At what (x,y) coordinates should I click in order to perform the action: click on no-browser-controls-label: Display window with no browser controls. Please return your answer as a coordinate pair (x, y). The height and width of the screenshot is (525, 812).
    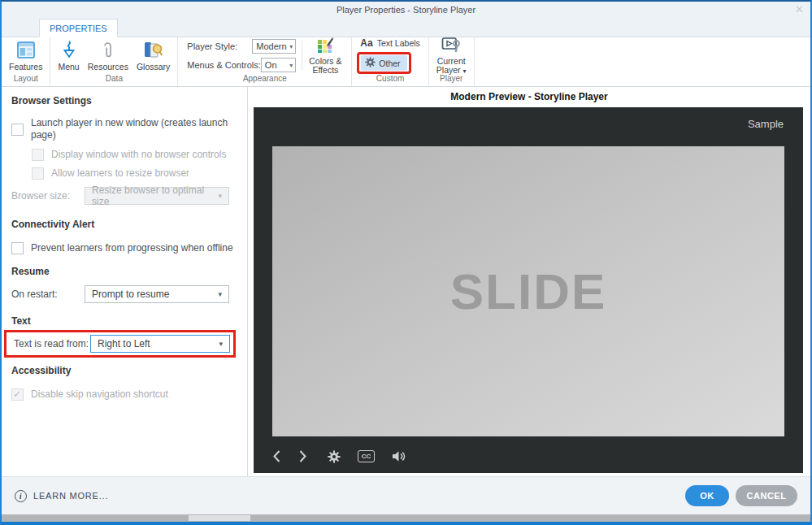
    Looking at the image, I should click on (138, 154).